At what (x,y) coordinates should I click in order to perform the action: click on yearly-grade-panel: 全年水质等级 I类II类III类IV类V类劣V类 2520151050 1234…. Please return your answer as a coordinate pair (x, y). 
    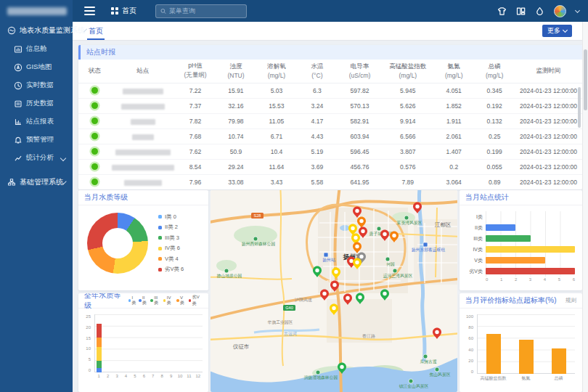
    Looking at the image, I should click on (144, 343).